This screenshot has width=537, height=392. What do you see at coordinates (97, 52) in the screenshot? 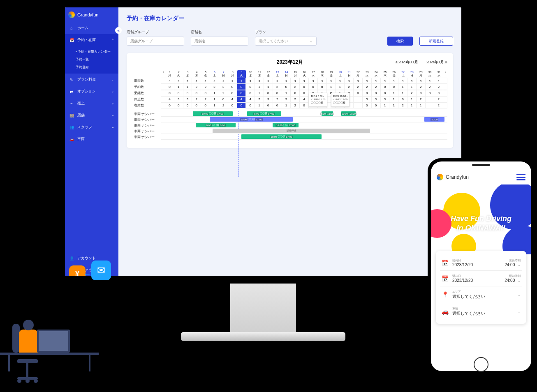
I see `sidebar-sub-item: 予約・在庫カレンダー` at bounding box center [97, 52].